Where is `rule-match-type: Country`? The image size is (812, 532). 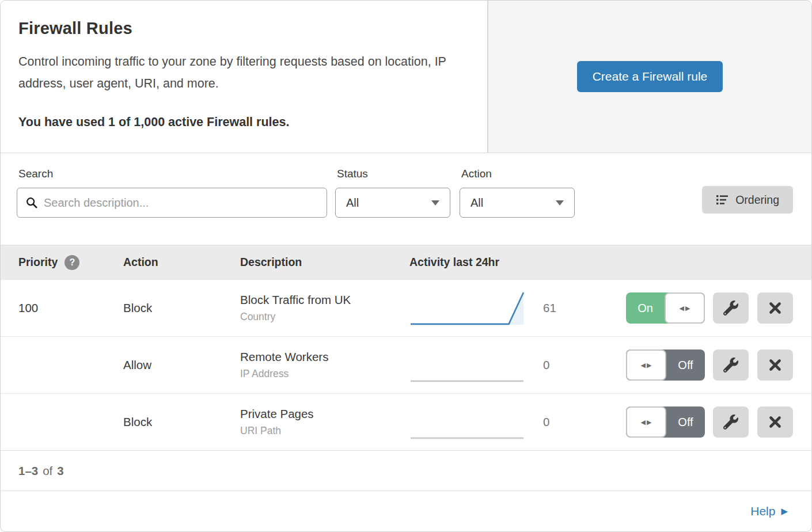 rule-match-type: Country is located at coordinates (325, 317).